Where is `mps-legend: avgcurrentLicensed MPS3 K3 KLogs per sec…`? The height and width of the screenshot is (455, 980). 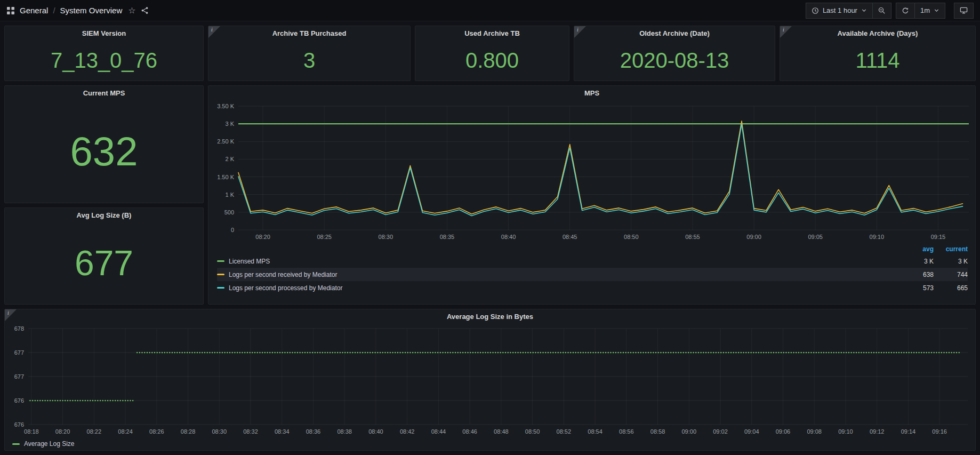
mps-legend: avgcurrentLicensed MPS3 K3 KLogs per sec… is located at coordinates (592, 273).